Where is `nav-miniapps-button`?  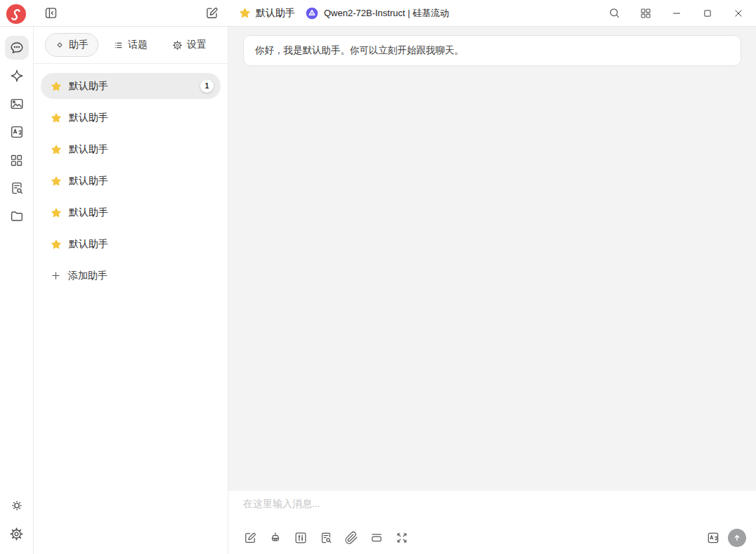 nav-miniapps-button is located at coordinates (17, 160).